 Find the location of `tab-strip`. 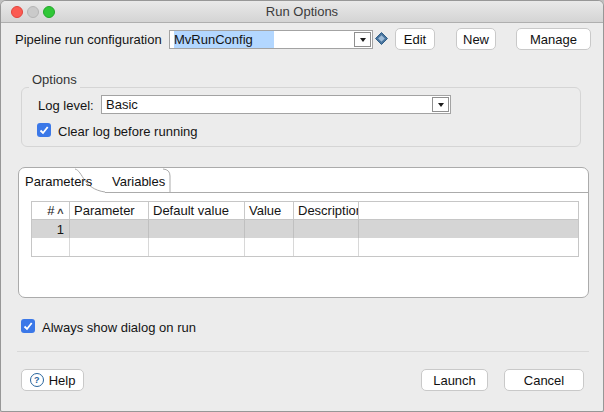

tab-strip is located at coordinates (304, 181).